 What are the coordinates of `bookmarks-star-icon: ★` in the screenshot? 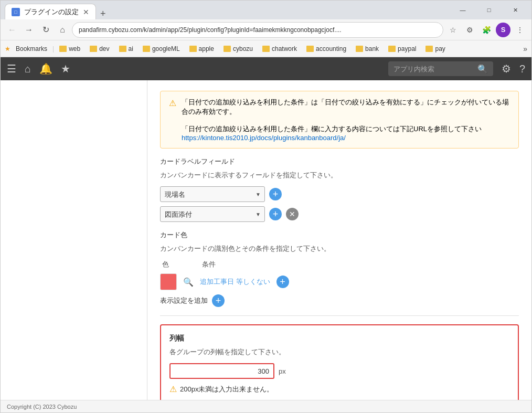 It's located at (7, 49).